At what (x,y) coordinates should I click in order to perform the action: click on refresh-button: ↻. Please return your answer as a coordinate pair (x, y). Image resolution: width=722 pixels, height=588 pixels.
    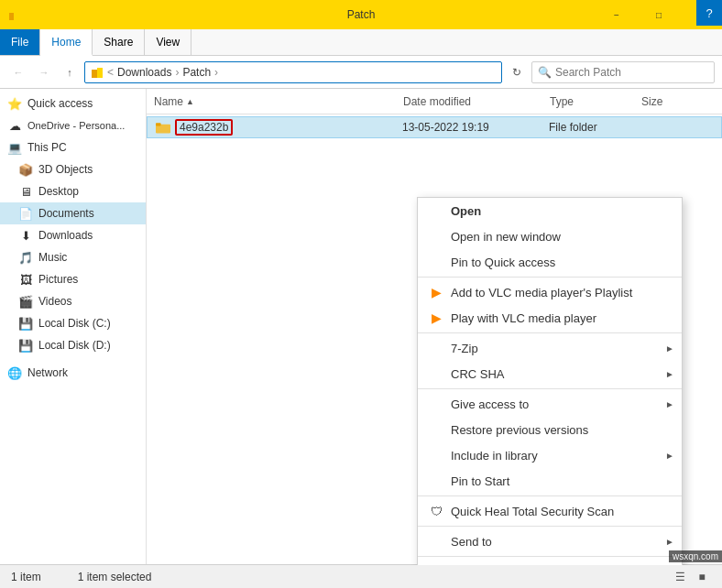
    Looking at the image, I should click on (517, 72).